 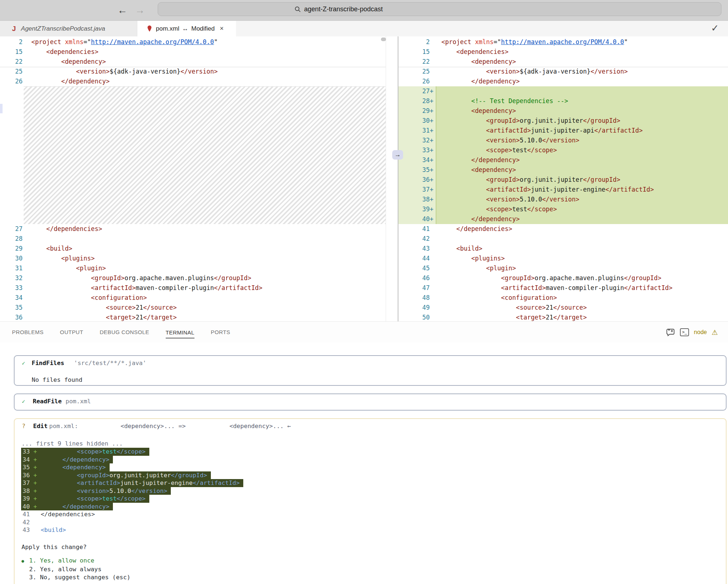 I want to click on line-number: 2, so click(x=414, y=42).